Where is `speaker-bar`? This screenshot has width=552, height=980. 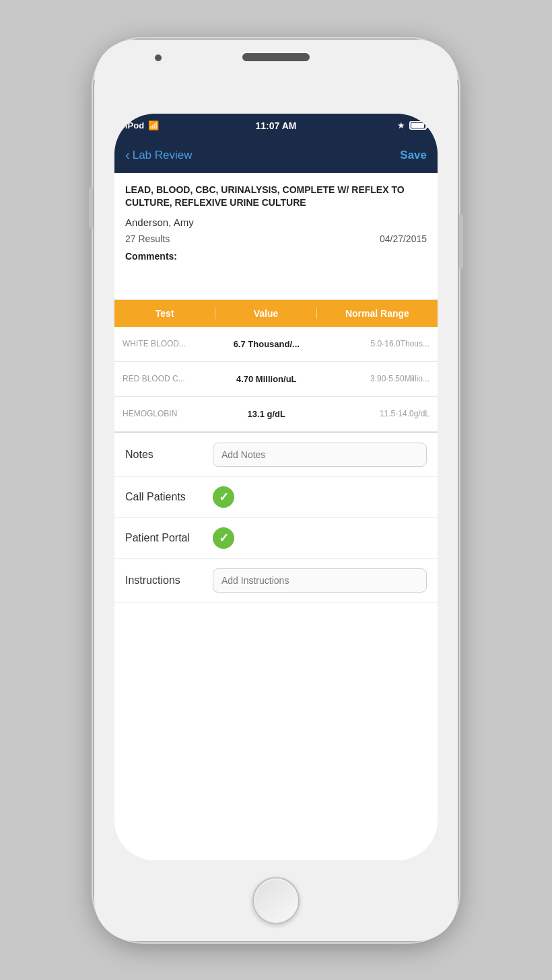
speaker-bar is located at coordinates (276, 57).